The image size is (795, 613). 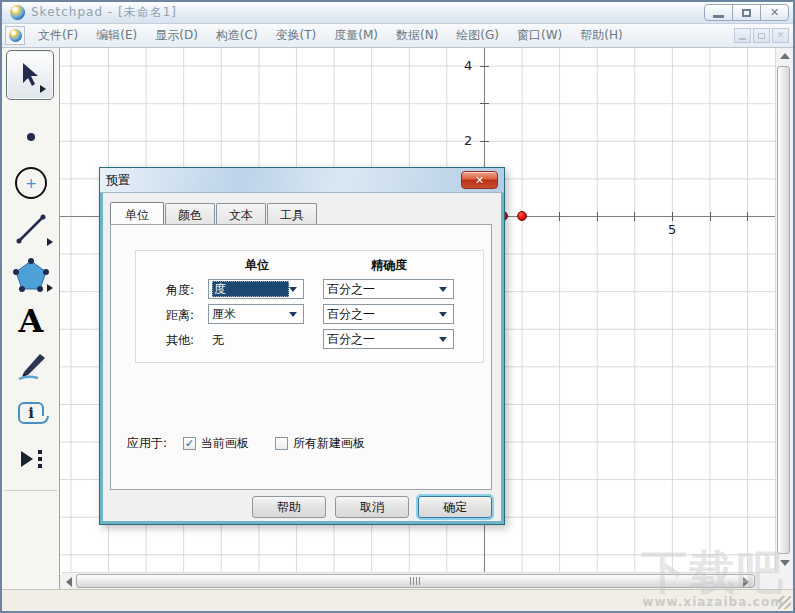 I want to click on polygon-tool, so click(x=31, y=275).